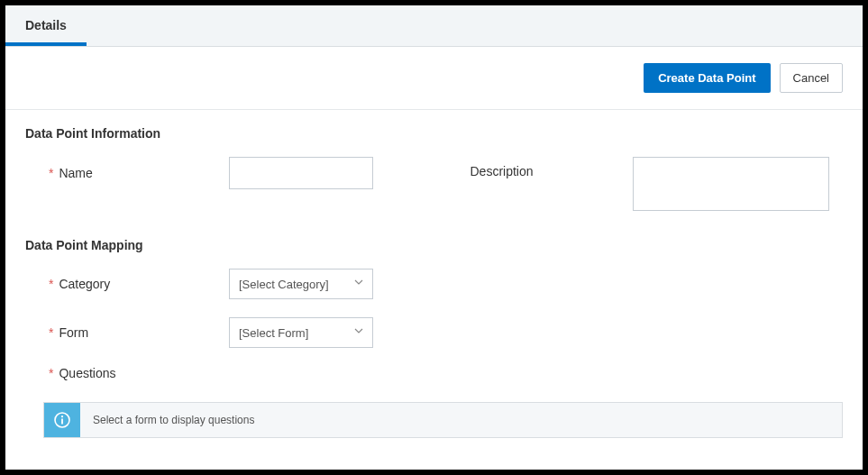 The height and width of the screenshot is (475, 868). Describe the element at coordinates (811, 78) in the screenshot. I see `cancel-button: Cancel` at that location.